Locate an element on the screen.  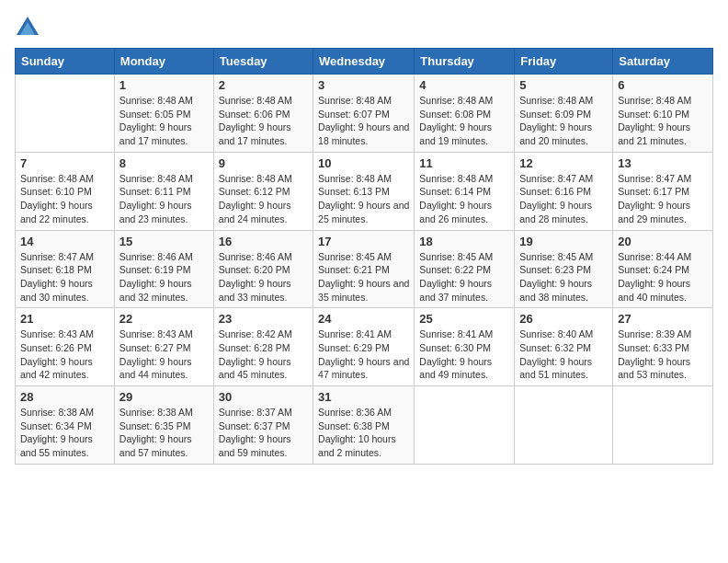
calendar-cell: 12 Sunrise: 8:47 AM Sunset: 6:16 PM Dayl… is located at coordinates (564, 191).